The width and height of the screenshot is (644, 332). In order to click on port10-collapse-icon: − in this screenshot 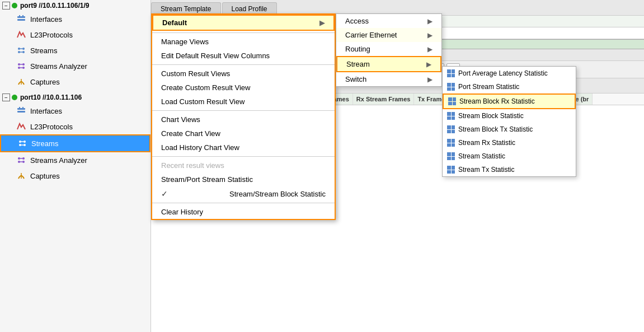, I will do `click(6, 97)`.